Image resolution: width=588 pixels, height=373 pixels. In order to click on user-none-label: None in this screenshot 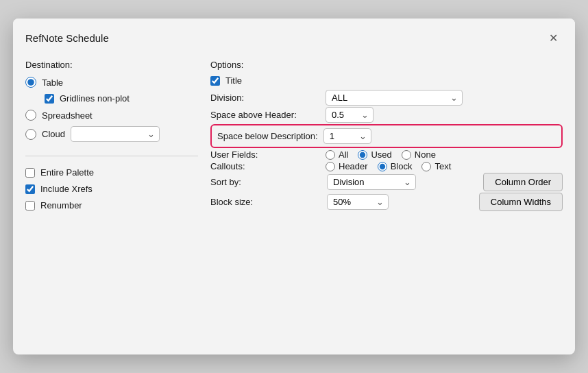, I will do `click(419, 155)`.